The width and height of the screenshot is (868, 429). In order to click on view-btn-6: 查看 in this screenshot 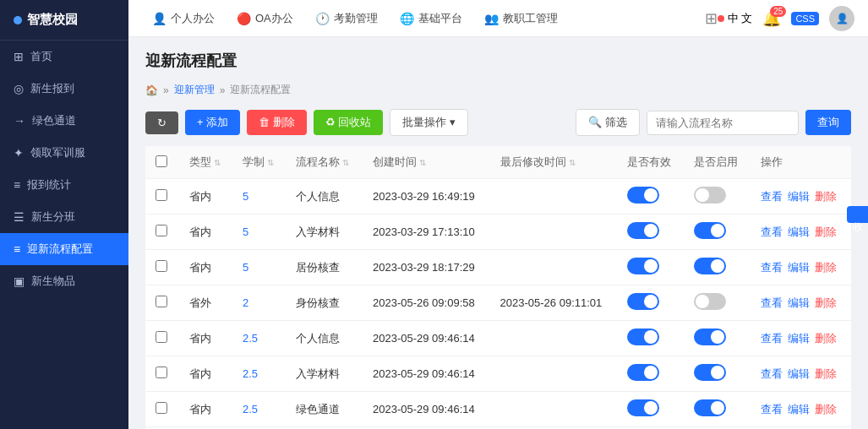, I will do `click(772, 409)`.